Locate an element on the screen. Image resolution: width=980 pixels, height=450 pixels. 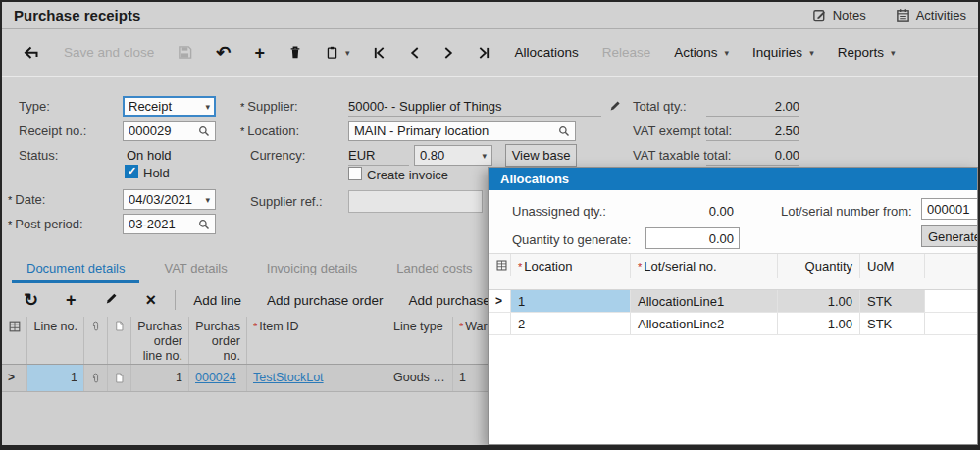
activities-button: Activities is located at coordinates (931, 16).